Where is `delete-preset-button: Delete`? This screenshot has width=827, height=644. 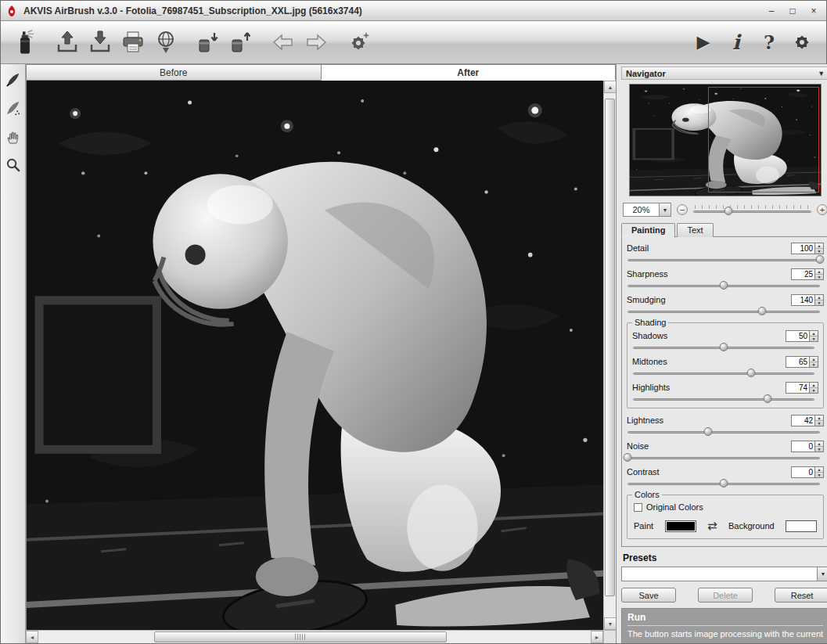
delete-preset-button: Delete is located at coordinates (725, 595).